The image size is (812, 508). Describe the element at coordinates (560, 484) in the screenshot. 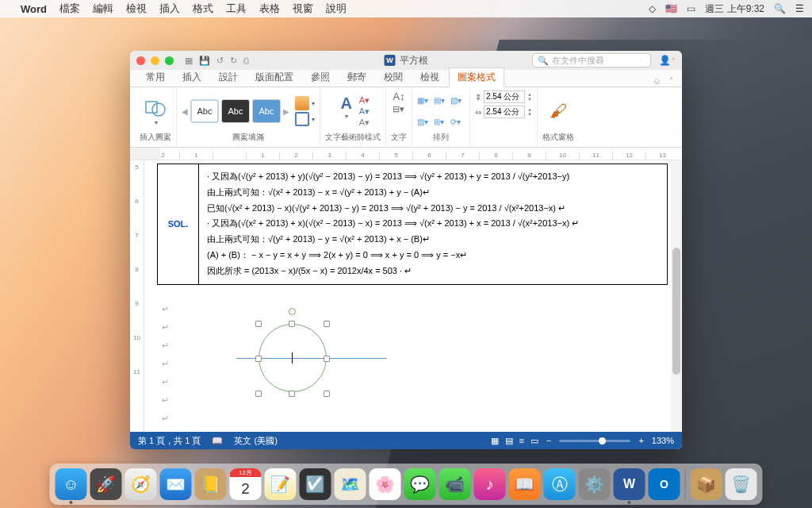

I see `dock-appstore: Ⓐ` at that location.